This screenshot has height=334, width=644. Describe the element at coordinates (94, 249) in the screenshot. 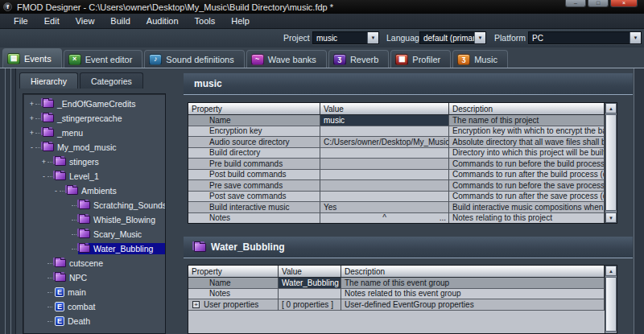

I see `tree-item-water_bubbling: Water_Bubbling` at that location.